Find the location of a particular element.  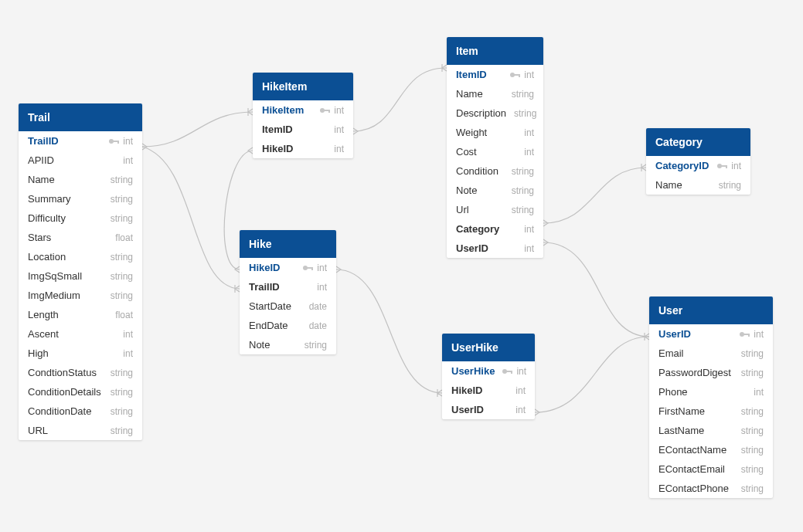

field-row: Highint is located at coordinates (80, 354).